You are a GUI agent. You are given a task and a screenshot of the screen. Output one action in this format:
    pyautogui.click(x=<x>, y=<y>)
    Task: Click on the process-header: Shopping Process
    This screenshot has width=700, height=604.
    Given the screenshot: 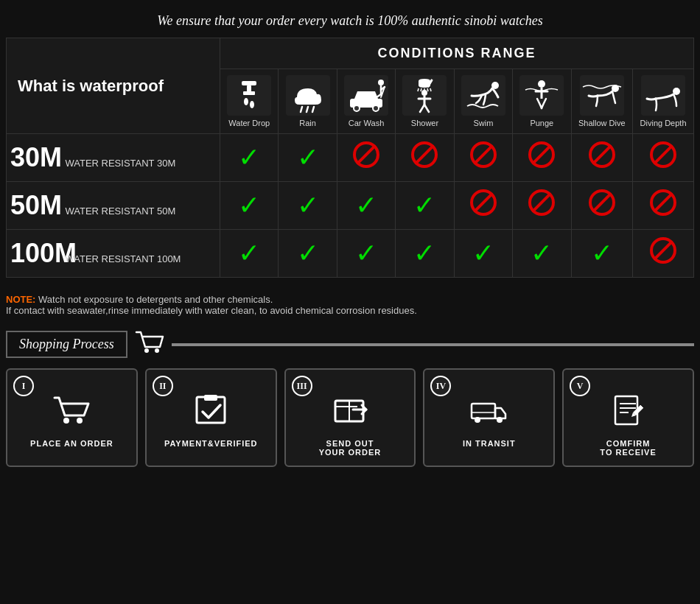 What is the action you would take?
    pyautogui.click(x=350, y=345)
    